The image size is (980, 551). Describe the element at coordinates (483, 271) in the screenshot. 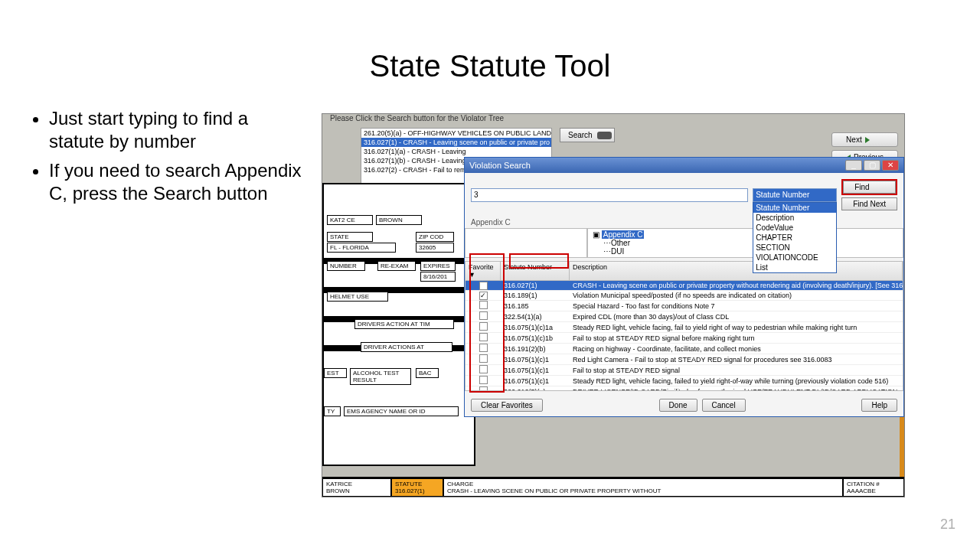

I see `col-favorite: Favorite ▼` at that location.